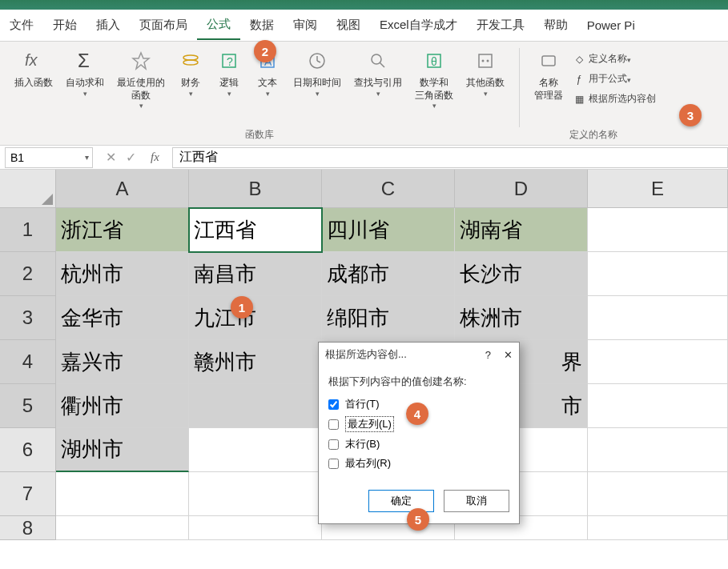 This screenshot has height=569, width=728. What do you see at coordinates (123, 362) in the screenshot?
I see `cell-A4: 嘉兴市` at bounding box center [123, 362].